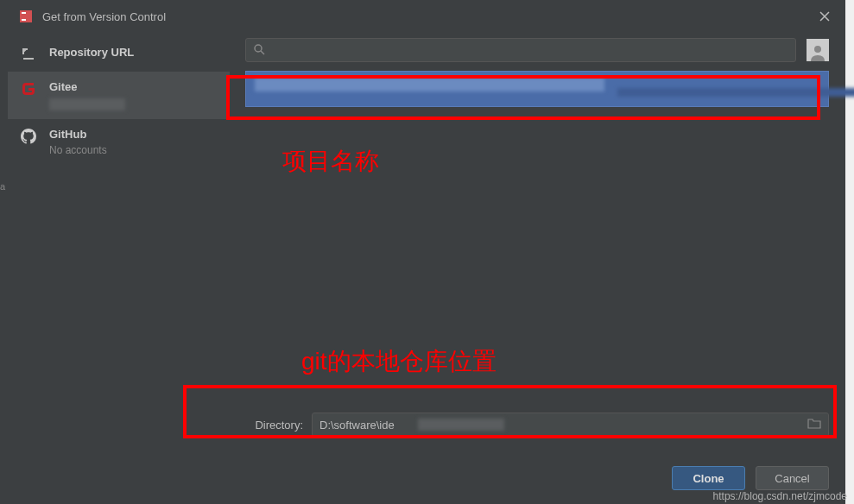 The height and width of the screenshot is (504, 854). Describe the element at coordinates (87, 86) in the screenshot. I see `sidebar-item-label: Gitee` at that location.